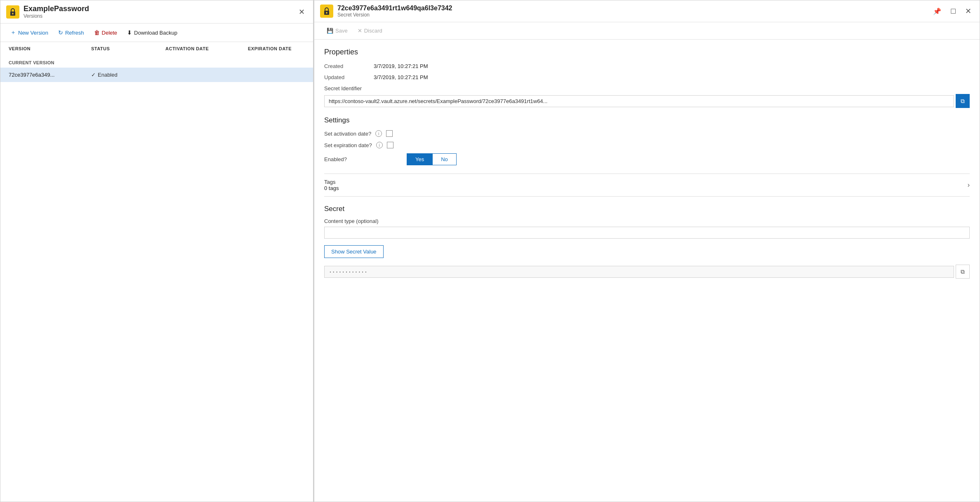 The image size is (980, 502). I want to click on expiration-date-setting: Set expiration date? i, so click(647, 145).